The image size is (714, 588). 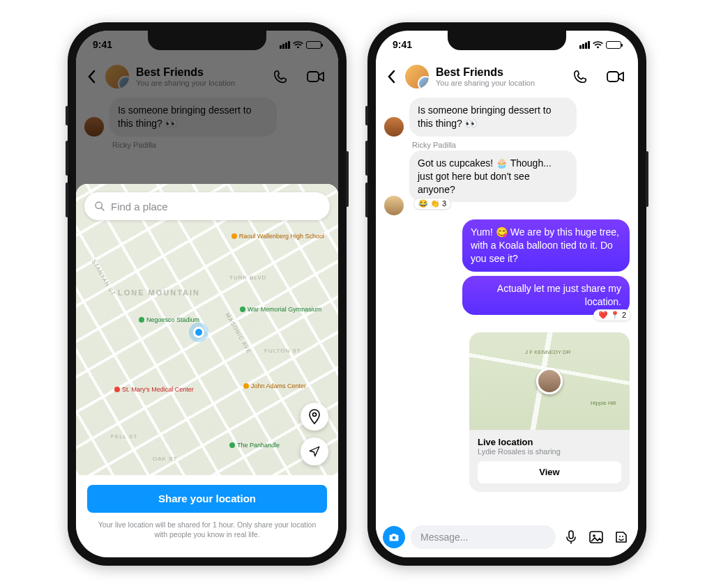 I want to click on search-icon, so click(x=100, y=206).